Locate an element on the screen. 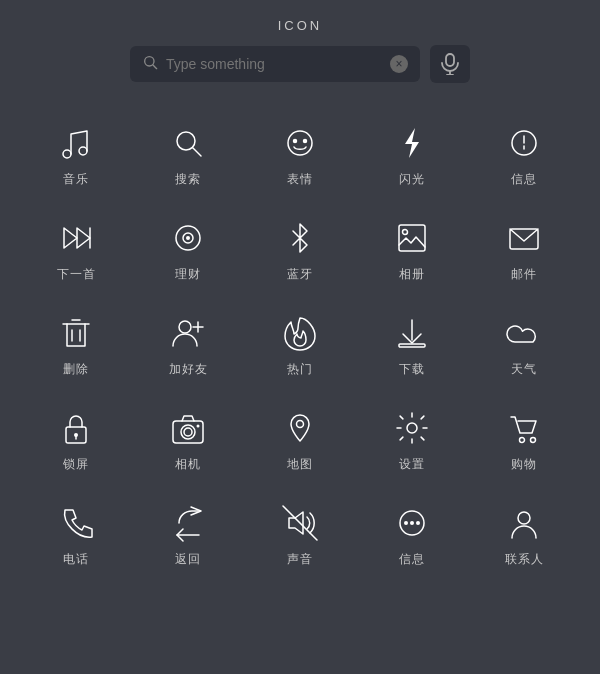 This screenshot has height=674, width=600. weather-label: 天气 is located at coordinates (524, 370).